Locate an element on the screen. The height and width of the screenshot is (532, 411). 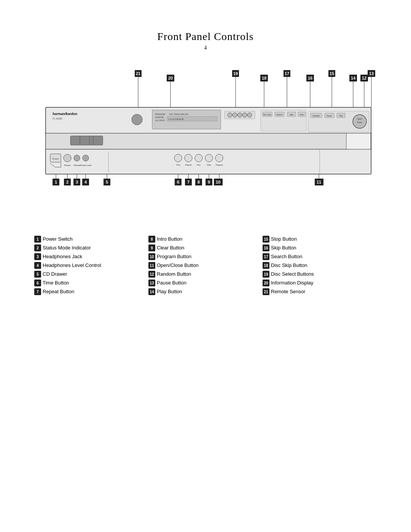
svg-text: Pause is located at coordinates (329, 116).